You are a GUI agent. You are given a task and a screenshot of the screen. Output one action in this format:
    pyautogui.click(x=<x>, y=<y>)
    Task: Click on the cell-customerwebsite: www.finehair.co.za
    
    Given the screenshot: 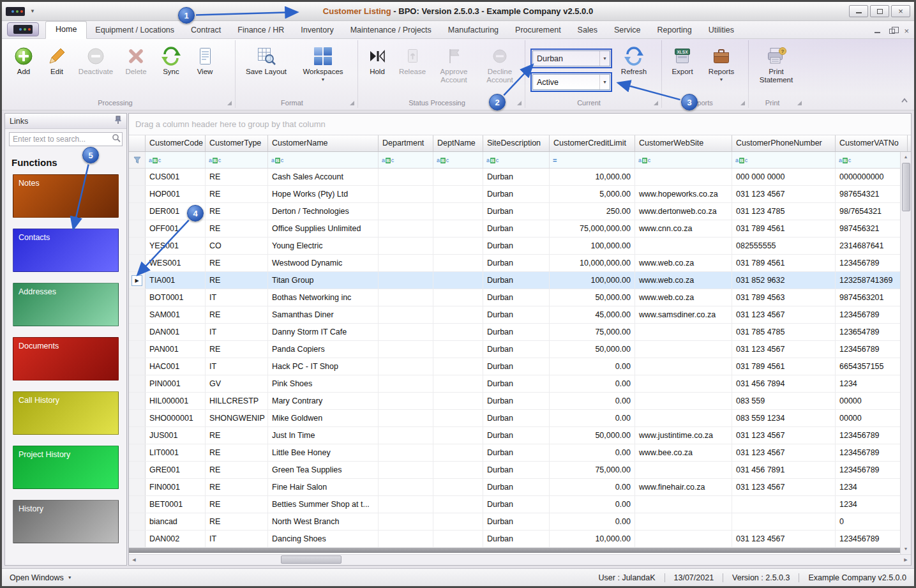 What is the action you would take?
    pyautogui.click(x=684, y=487)
    